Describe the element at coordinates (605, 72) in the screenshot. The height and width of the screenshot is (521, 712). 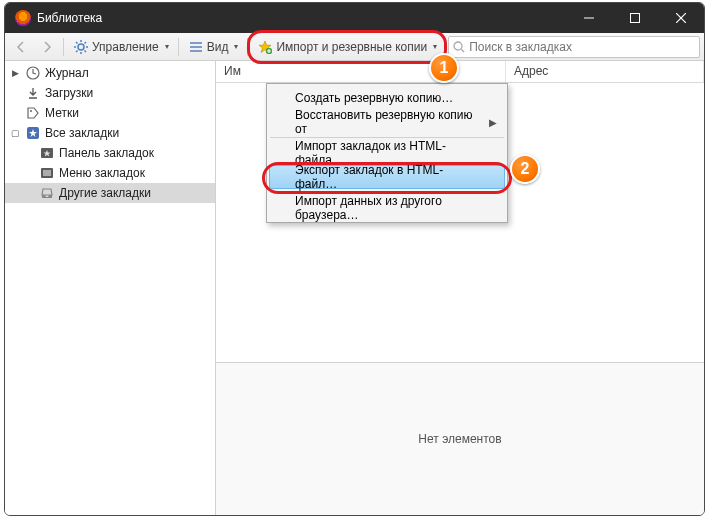
I see `column-address: Адрес` at that location.